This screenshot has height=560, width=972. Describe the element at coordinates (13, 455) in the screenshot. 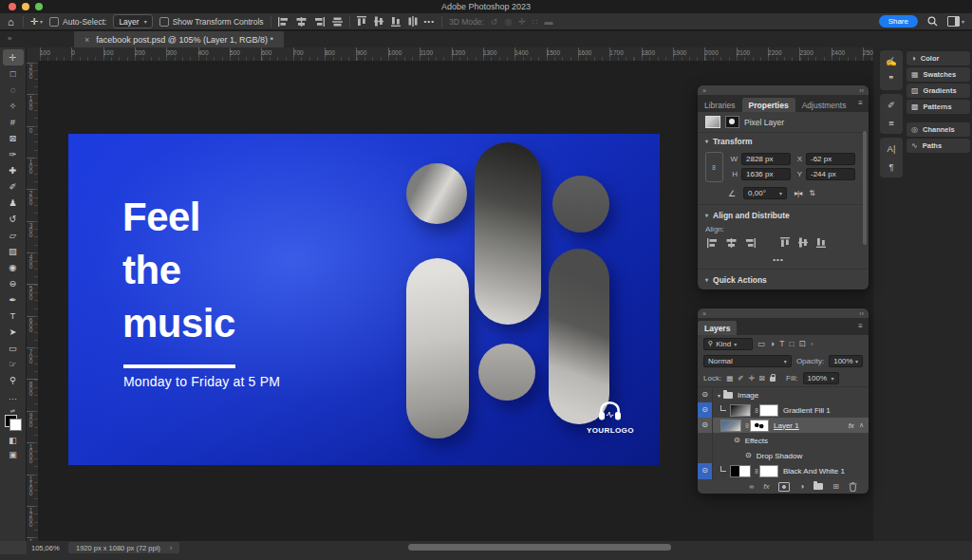

I see `screen-mode-icon: ▣` at that location.